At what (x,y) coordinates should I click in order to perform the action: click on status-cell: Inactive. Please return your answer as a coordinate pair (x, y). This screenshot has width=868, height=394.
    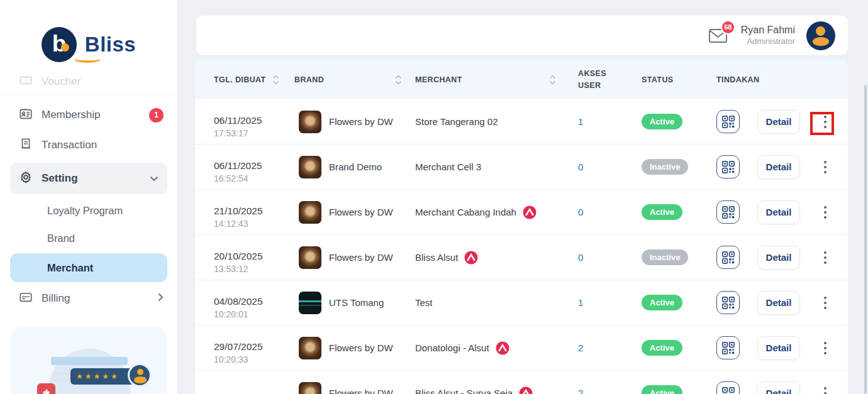
    Looking at the image, I should click on (672, 258).